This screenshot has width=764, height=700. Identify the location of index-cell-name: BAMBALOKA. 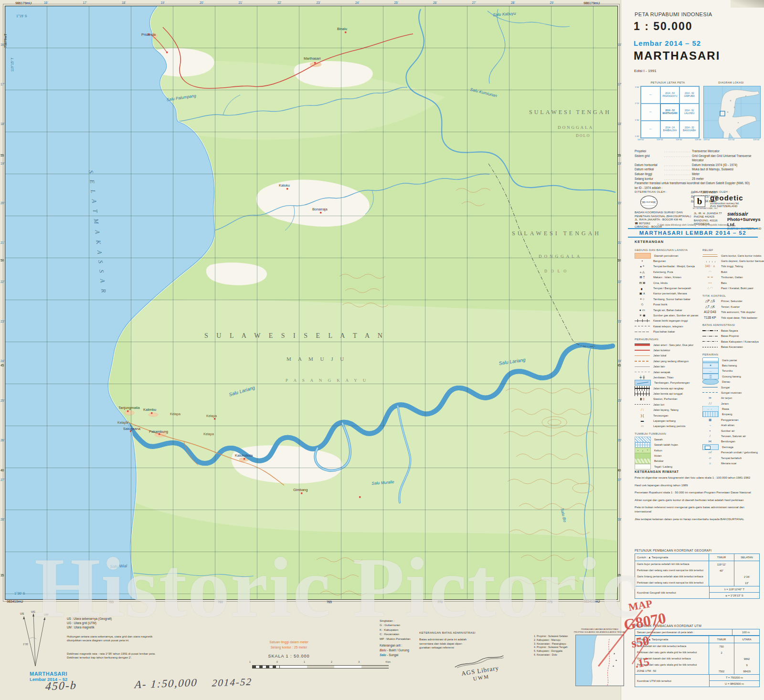
(670, 131).